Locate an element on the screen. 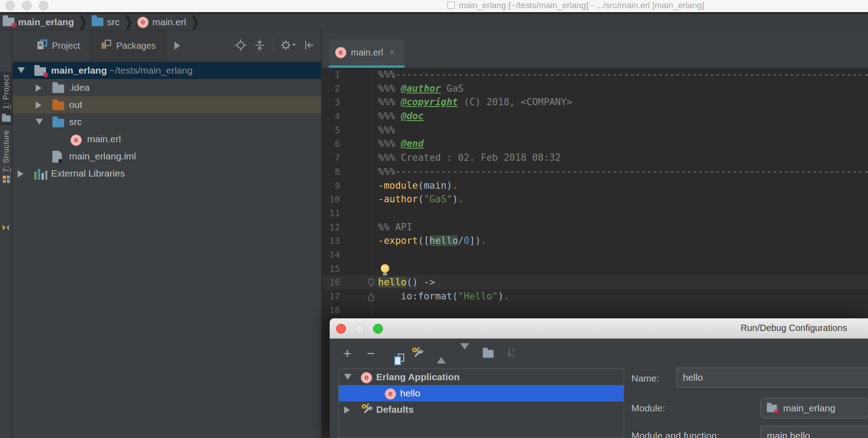 This screenshot has width=868, height=438. folder-erlang-icon: e is located at coordinates (9, 22).